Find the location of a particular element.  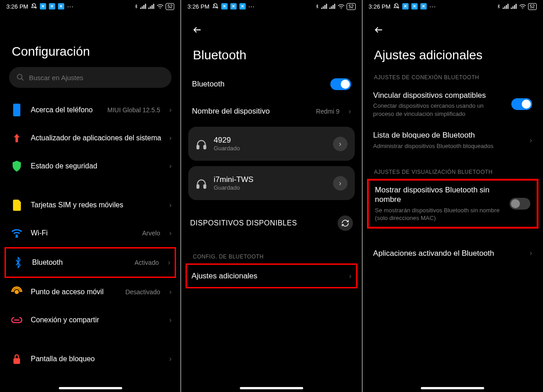

row-label: Ajustes adicionales is located at coordinates (267, 276).